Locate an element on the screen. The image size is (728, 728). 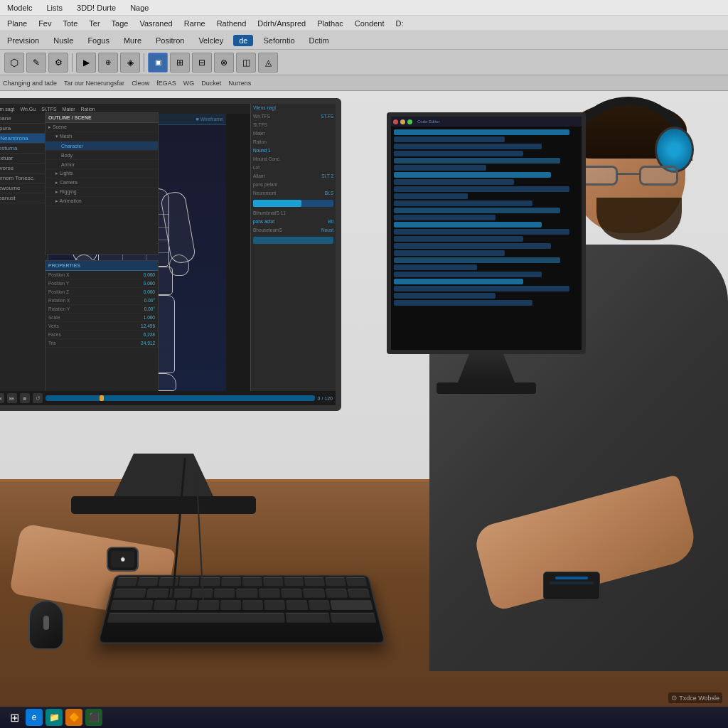
timeline-prev: ⏭ is located at coordinates (12, 398).